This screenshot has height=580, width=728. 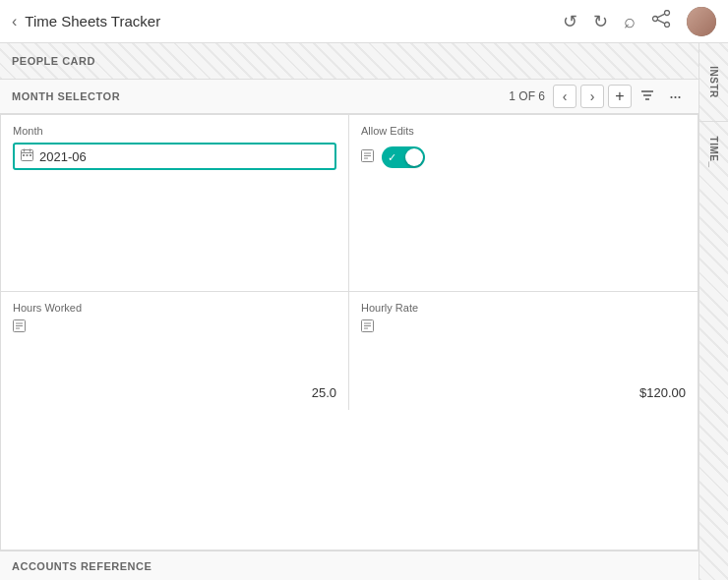 What do you see at coordinates (63, 157) in the screenshot?
I see `month-value: 2021-06` at bounding box center [63, 157].